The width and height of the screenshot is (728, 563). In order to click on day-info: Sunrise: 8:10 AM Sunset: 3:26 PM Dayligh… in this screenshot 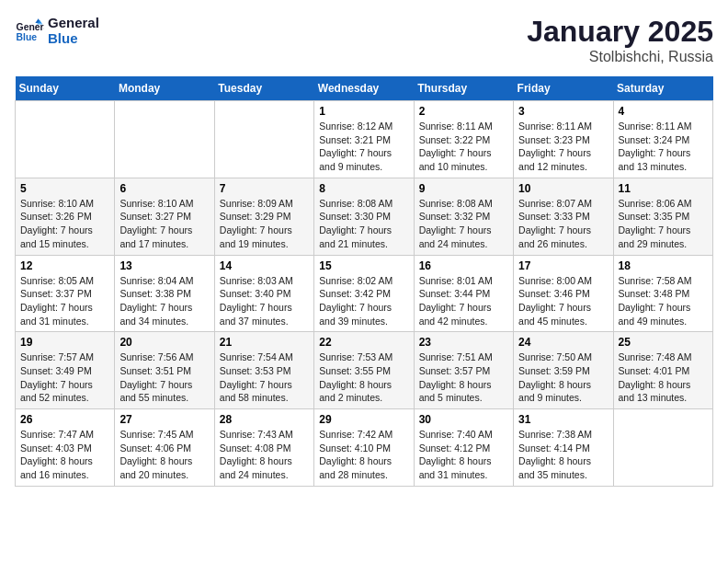, I will do `click(64, 224)`.